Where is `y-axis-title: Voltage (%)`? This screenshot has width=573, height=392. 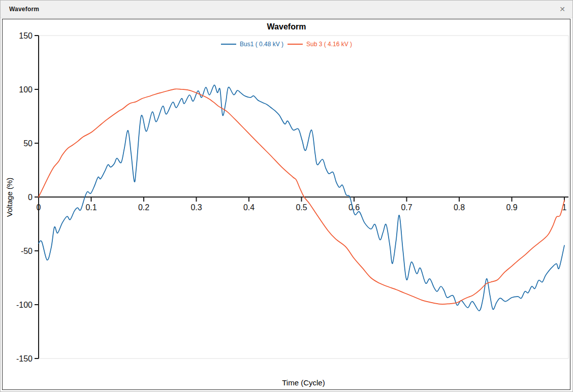 y-axis-title: Voltage (%) is located at coordinates (9, 198).